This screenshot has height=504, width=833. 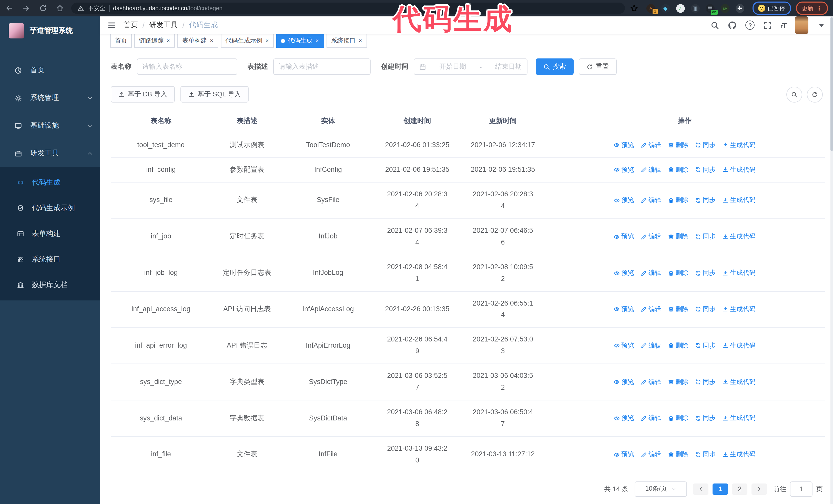 I want to click on ext-monkey-icon: ☺, so click(x=725, y=8).